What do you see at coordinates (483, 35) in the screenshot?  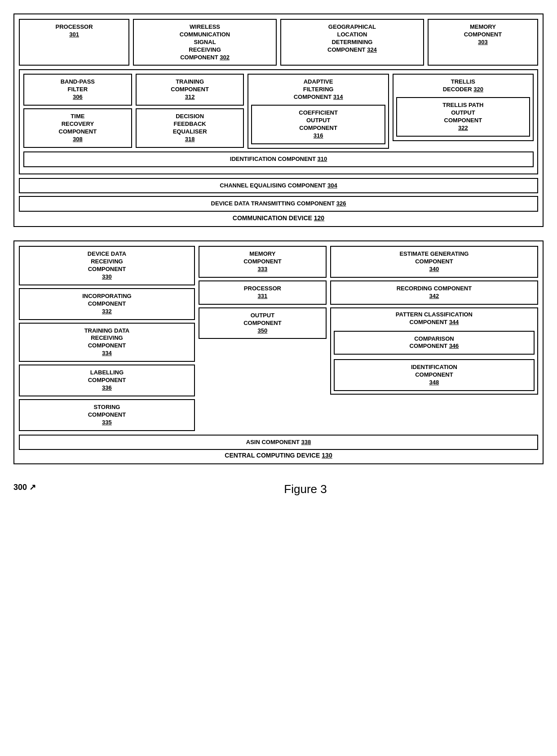 I see `memory-top-label: MEMORYCOMPONENT303` at bounding box center [483, 35].